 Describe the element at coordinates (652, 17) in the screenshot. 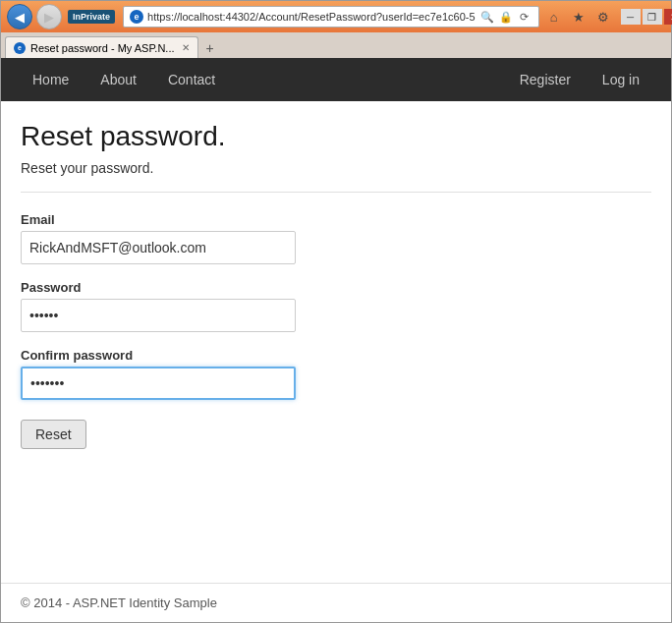

I see `restore-button: ❐` at that location.